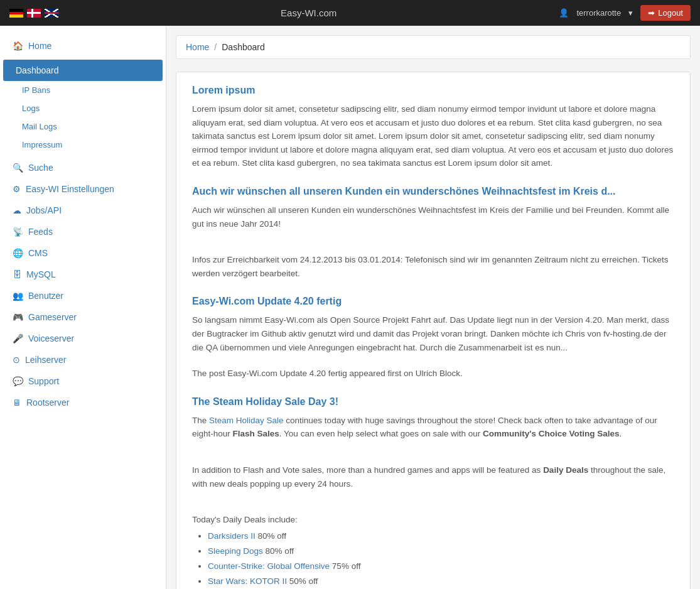 The width and height of the screenshot is (700, 589). Describe the element at coordinates (40, 46) in the screenshot. I see `sidebar-home-label: Home` at that location.